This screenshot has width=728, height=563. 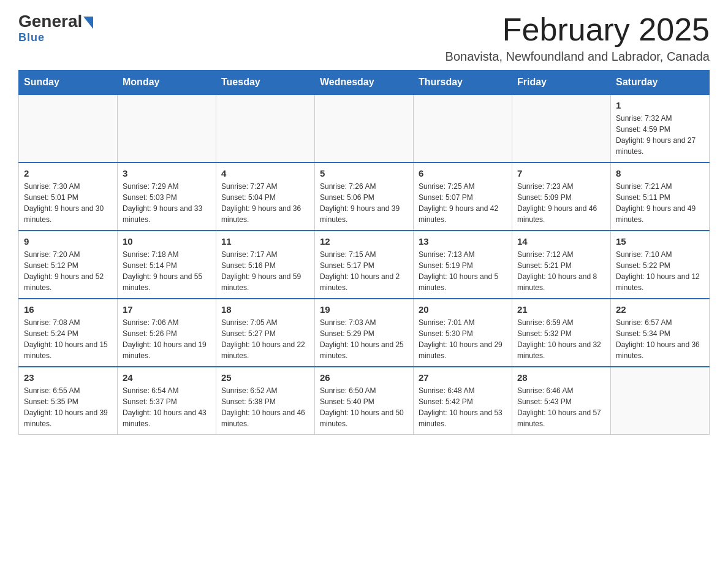 What do you see at coordinates (68, 339) in the screenshot?
I see `day-info: Sunrise: 7:08 AM Sunset: 5:24 PM Dayligh…` at bounding box center [68, 339].